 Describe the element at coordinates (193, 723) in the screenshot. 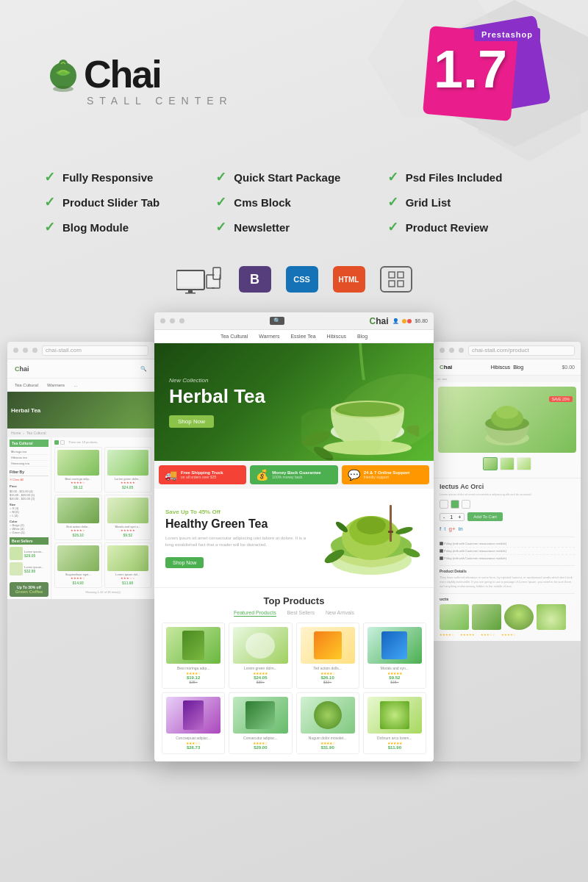

I see `product-card: Concsepuat adipisc... ★★★☆☆ $26.73` at that location.